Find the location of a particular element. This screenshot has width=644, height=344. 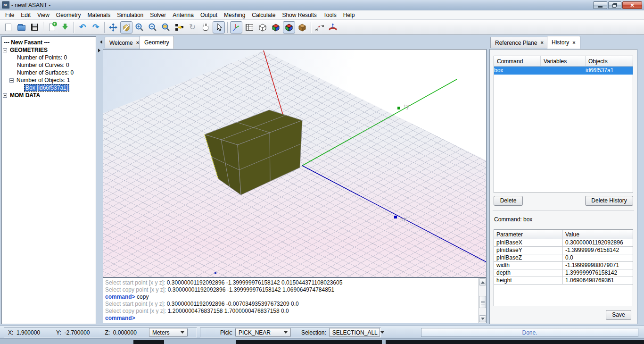

menu-simulation: Simulation is located at coordinates (130, 15).